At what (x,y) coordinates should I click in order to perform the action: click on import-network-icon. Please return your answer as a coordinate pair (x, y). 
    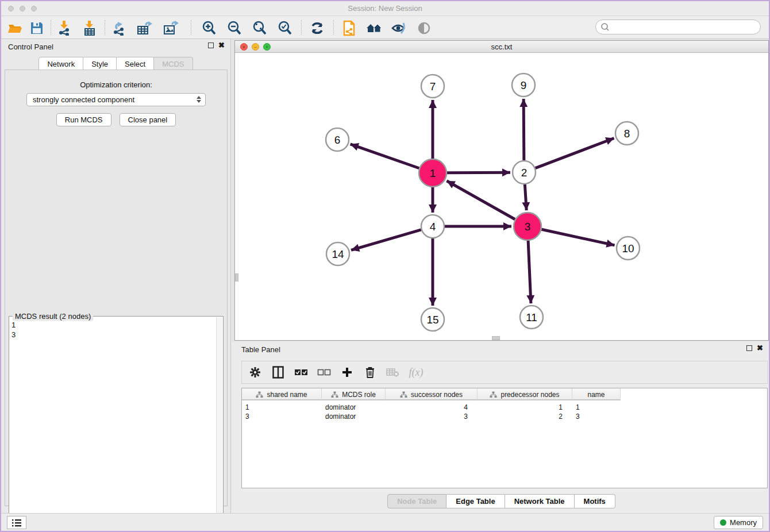
    Looking at the image, I should click on (64, 28).